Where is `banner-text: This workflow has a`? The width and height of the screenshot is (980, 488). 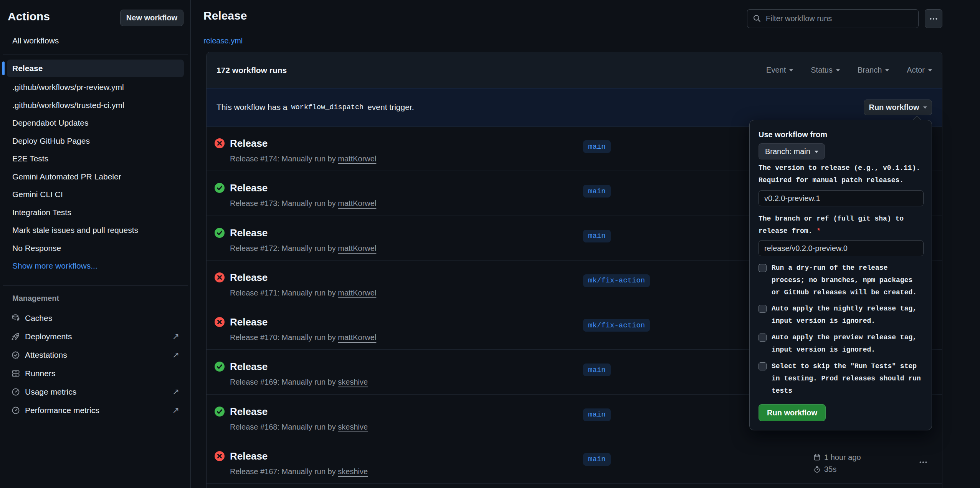 banner-text: This workflow has a is located at coordinates (252, 107).